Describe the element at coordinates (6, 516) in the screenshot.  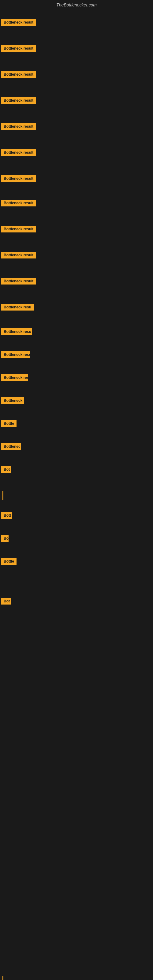
I see `badge-row-21: Bott` at that location.